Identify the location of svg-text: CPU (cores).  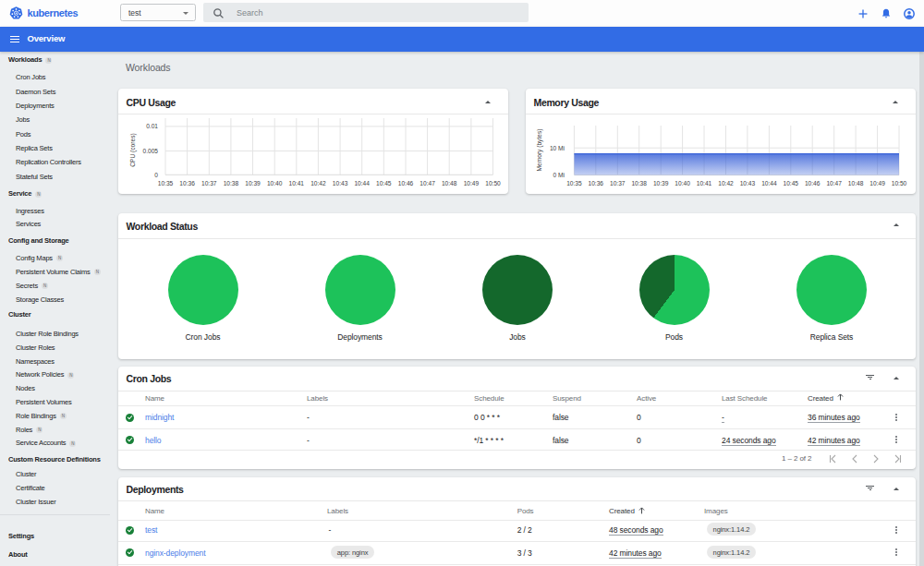
(133, 150).